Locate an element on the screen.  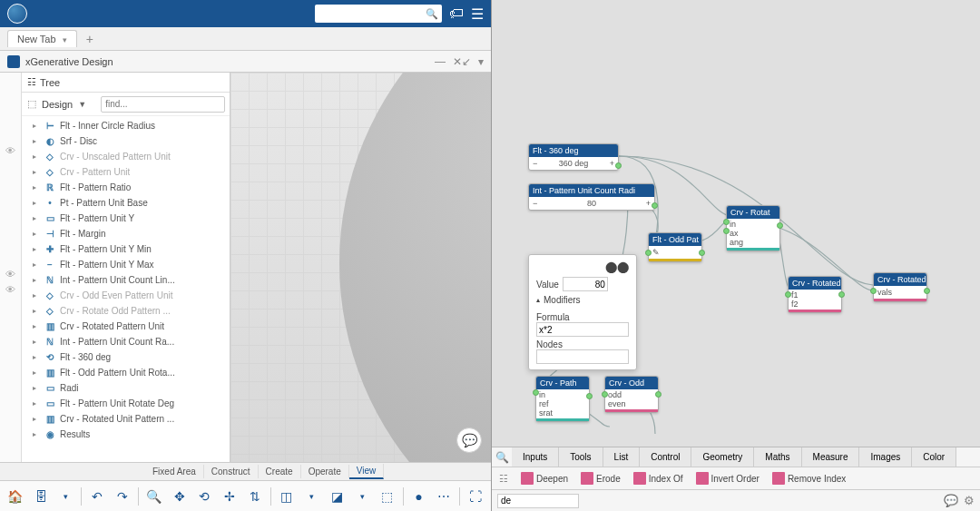
find-input is located at coordinates (163, 104).